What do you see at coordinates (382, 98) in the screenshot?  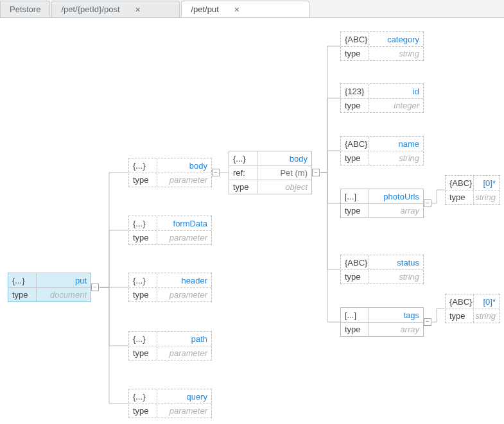 I see `node-field-id: {123}id typeinteger` at bounding box center [382, 98].